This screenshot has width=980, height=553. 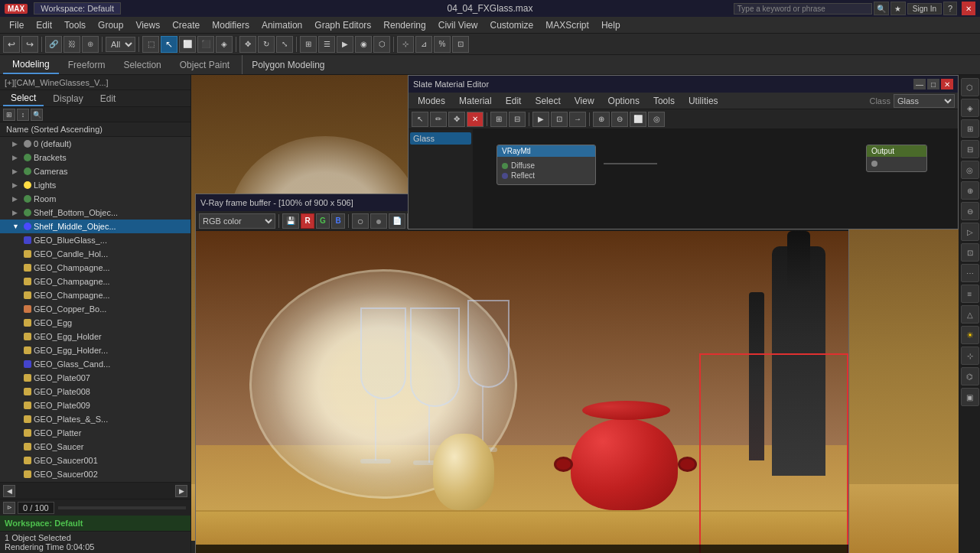 What do you see at coordinates (458, 25) in the screenshot?
I see `menu-civil-view: Civil View` at bounding box center [458, 25].